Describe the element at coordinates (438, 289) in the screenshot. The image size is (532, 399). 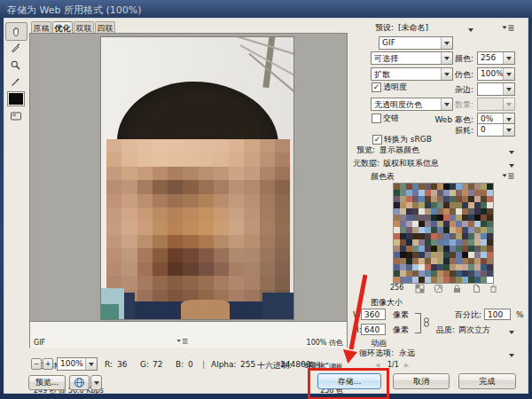
I see `shift-web-palette-icon` at that location.